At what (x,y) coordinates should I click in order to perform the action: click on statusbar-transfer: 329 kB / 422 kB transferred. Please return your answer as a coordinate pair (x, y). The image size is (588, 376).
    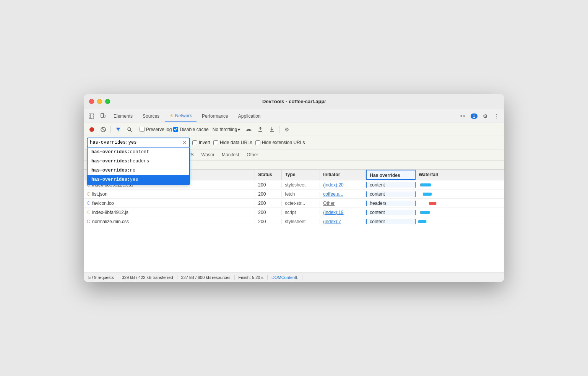
    Looking at the image, I should click on (148, 277).